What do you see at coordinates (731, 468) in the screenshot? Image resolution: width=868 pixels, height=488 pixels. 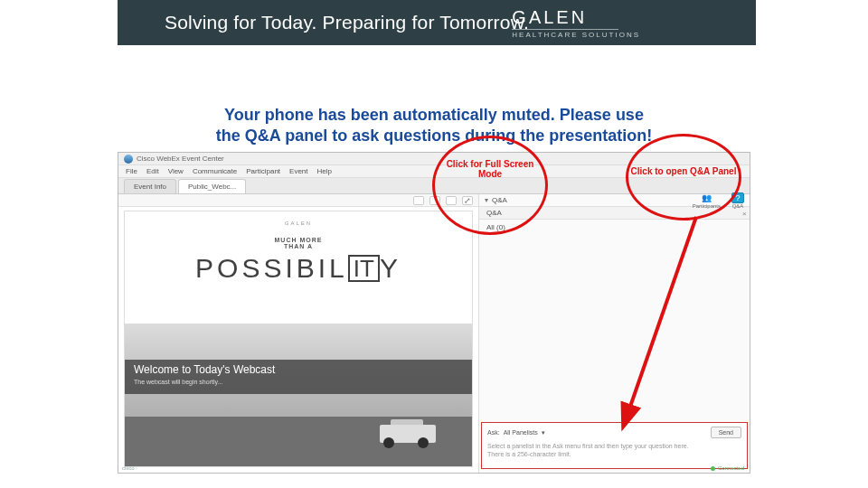 I see `connected-label: Connected` at bounding box center [731, 468].